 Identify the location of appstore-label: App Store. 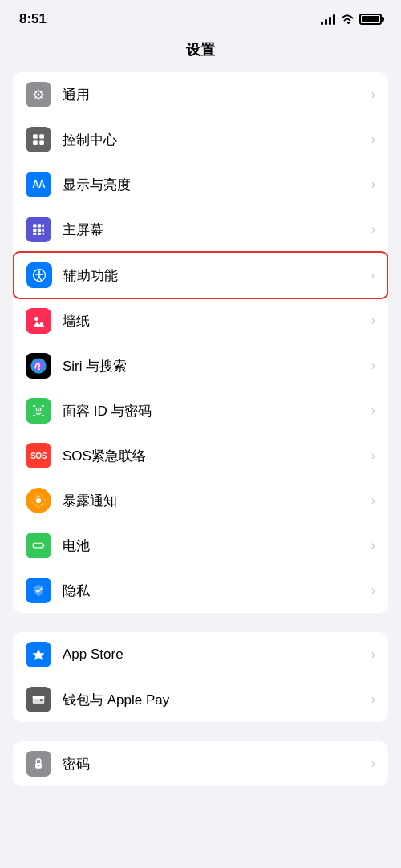
(217, 655).